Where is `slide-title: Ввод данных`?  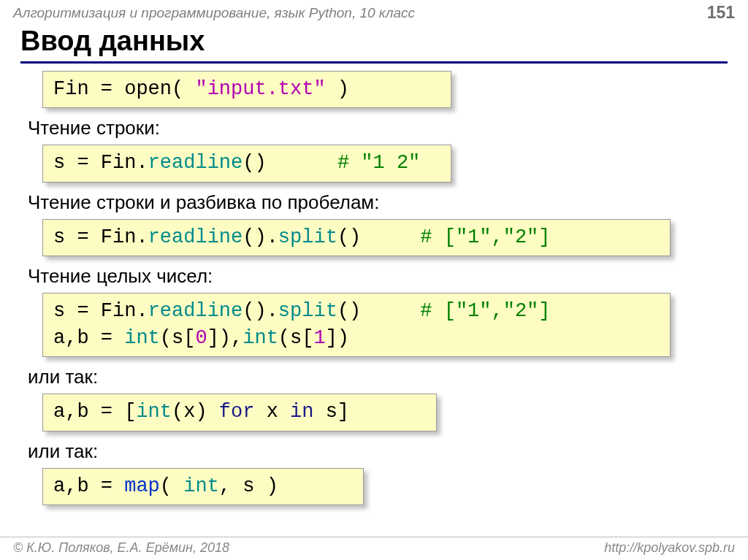
slide-title: Ввод данных is located at coordinates (374, 42).